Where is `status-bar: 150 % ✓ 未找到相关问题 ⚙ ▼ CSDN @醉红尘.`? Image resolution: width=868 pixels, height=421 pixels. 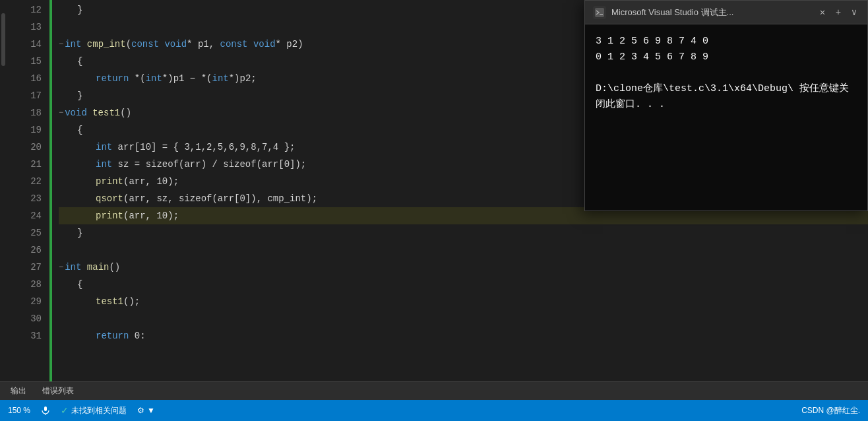
status-bar: 150 % ✓ 未找到相关问题 ⚙ ▼ CSDN @醉红尘. is located at coordinates (434, 410).